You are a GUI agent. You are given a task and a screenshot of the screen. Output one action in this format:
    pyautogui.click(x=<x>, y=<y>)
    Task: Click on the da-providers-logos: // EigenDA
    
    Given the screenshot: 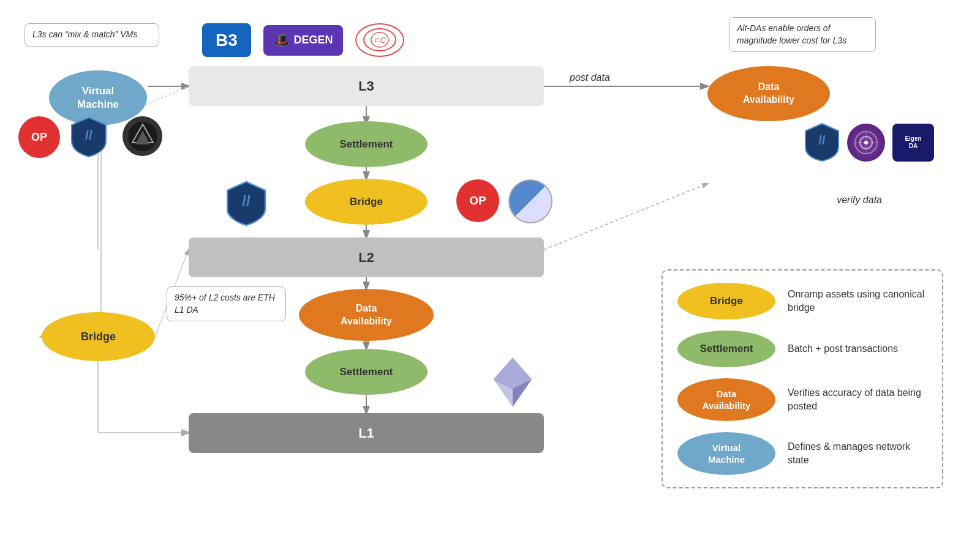 What is the action you would take?
    pyautogui.click(x=869, y=142)
    